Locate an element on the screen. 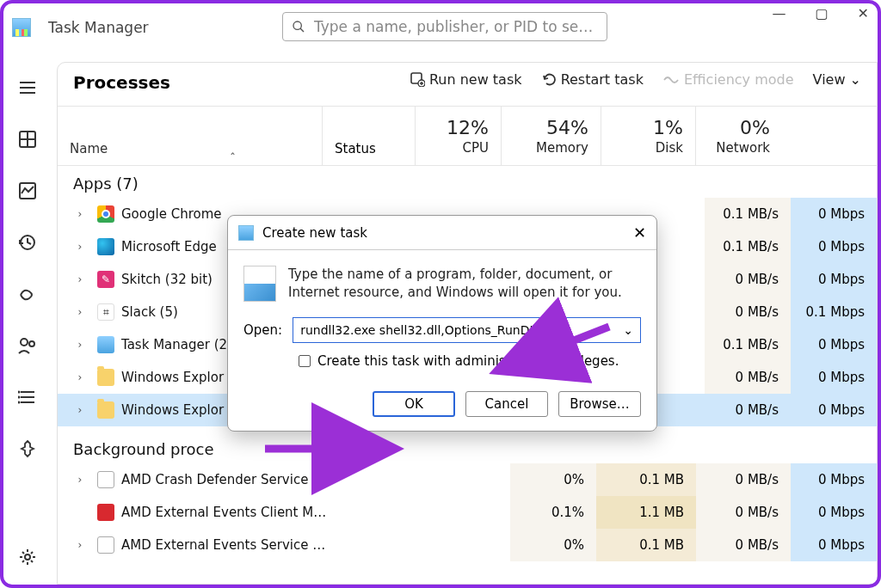 The image size is (881, 588). table-row: ›AMD External Events Service …0%0.1 MB0 … is located at coordinates (467, 545).